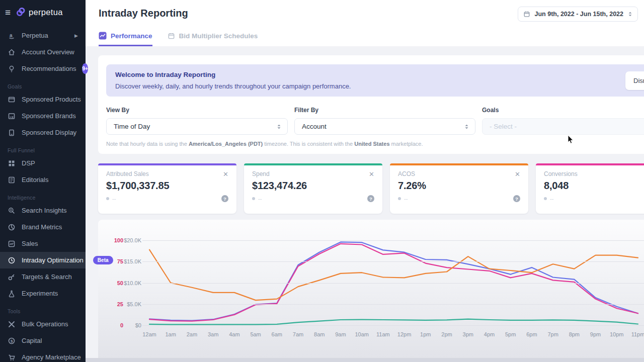 The width and height of the screenshot is (644, 362). What do you see at coordinates (545, 199) in the screenshot?
I see `legend-dot-icon` at bounding box center [545, 199].